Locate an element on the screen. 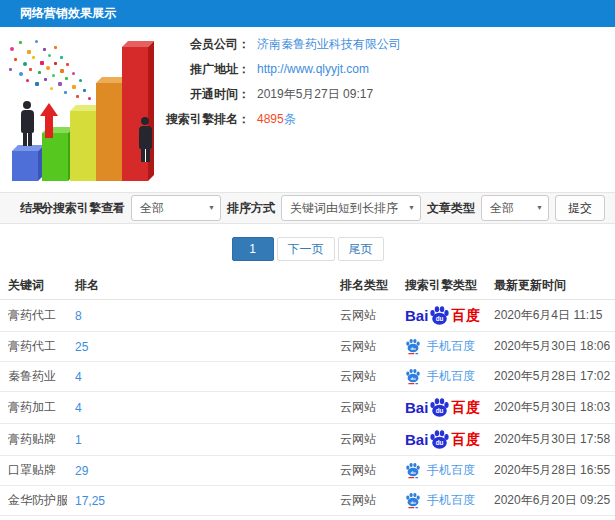 The width and height of the screenshot is (615, 520). promo-url-link: http://www.qlyyjt.com is located at coordinates (313, 69).